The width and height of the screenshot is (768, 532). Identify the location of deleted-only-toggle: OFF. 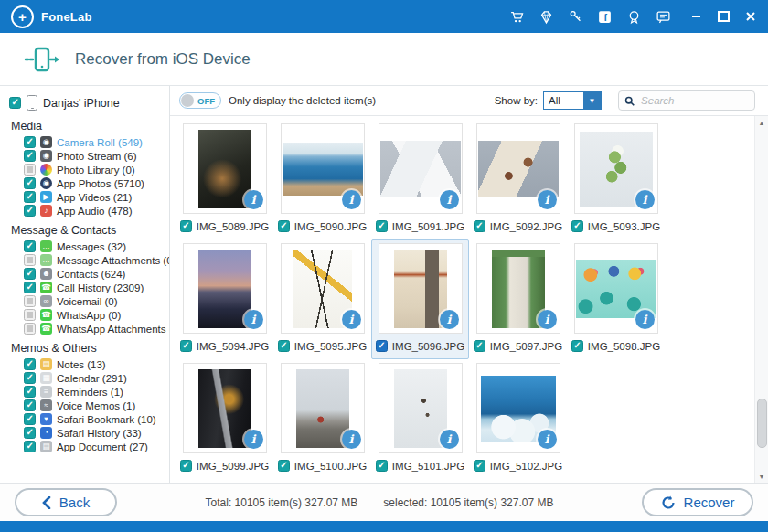
(200, 101).